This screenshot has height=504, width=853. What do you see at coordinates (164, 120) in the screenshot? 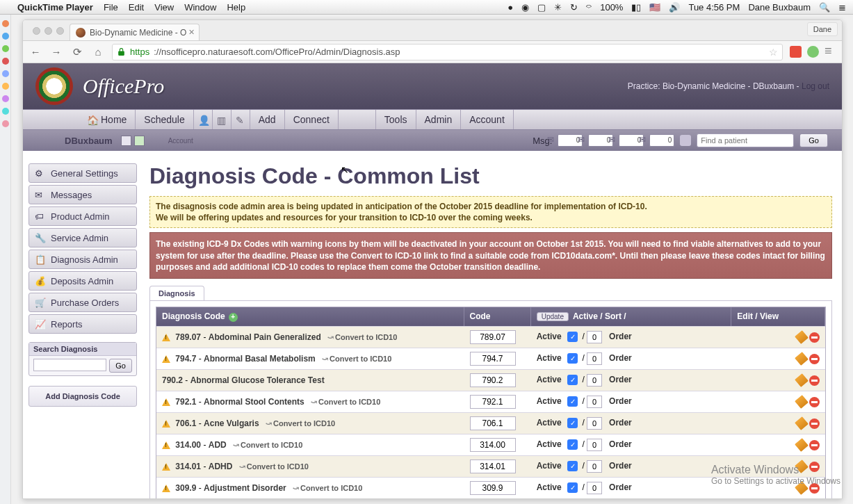
I see `nav-schedule: Schedule` at bounding box center [164, 120].